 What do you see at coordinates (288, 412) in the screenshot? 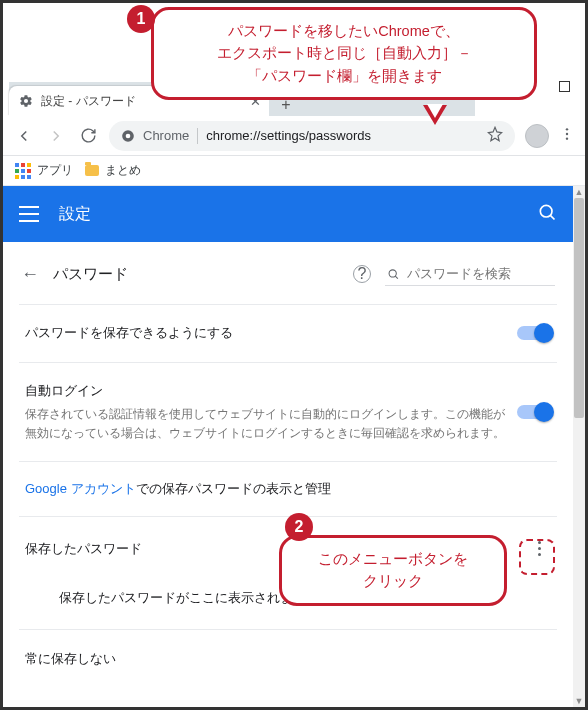
I see `auto-signin-row: 自動ログイン 保存されている認証情報を使用してウェブサイトに自動的にログインしま…` at bounding box center [288, 412].